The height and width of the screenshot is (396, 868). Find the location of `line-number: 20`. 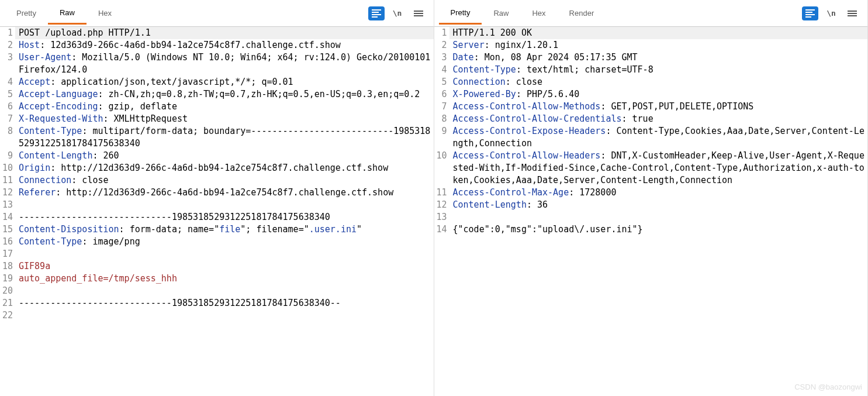

line-number: 20 is located at coordinates (8, 291).